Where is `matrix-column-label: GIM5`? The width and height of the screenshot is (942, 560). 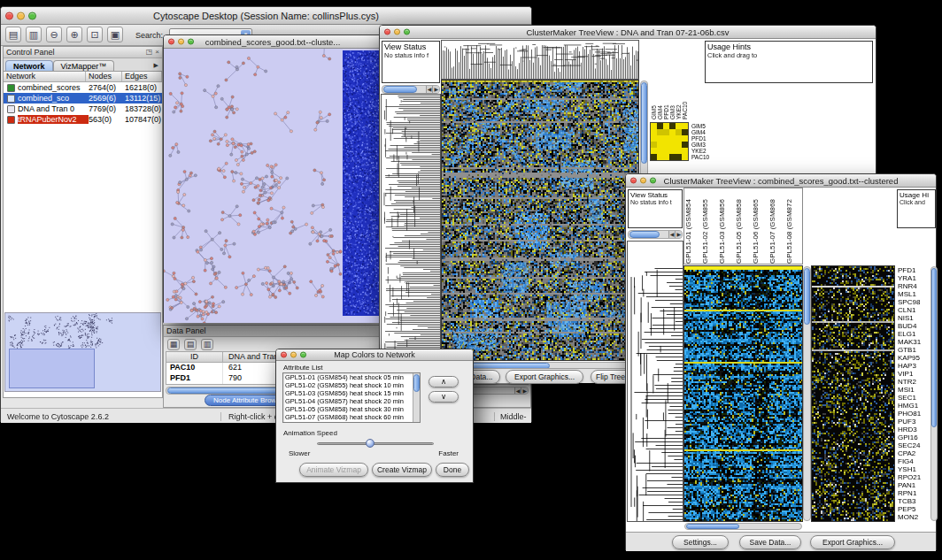
matrix-column-label: GIM5 is located at coordinates (653, 97).